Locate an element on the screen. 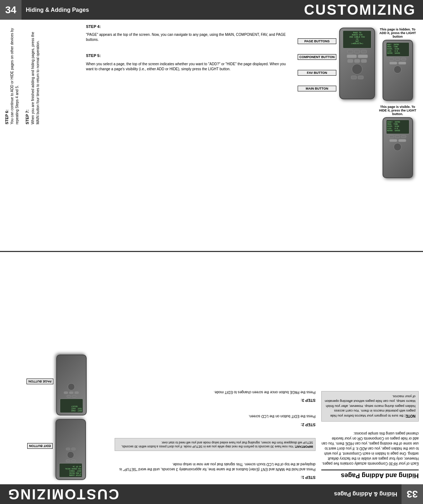  step4-label: STEP 4: is located at coordinates (93, 27).